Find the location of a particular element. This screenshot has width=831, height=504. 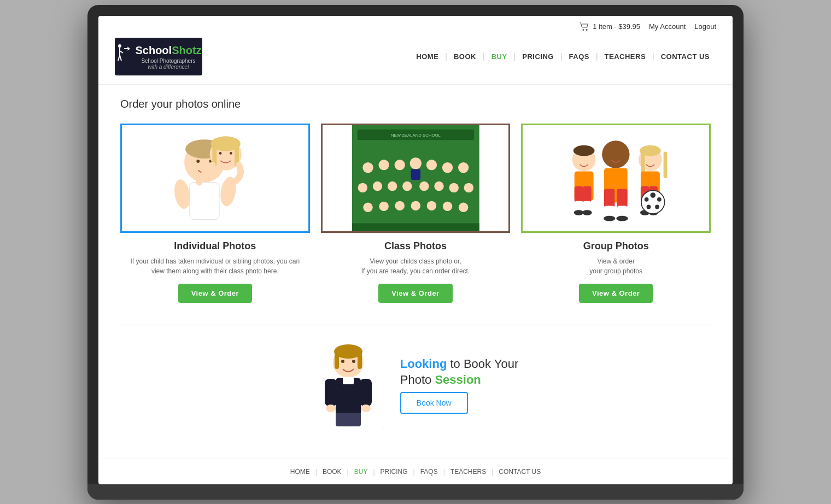

nav-book: BOOK is located at coordinates (465, 57).